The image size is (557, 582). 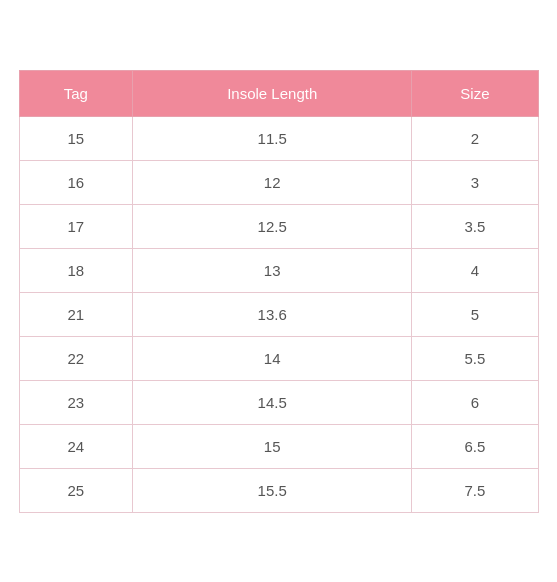 What do you see at coordinates (76, 93) in the screenshot?
I see `col-header-tag: Tag` at bounding box center [76, 93].